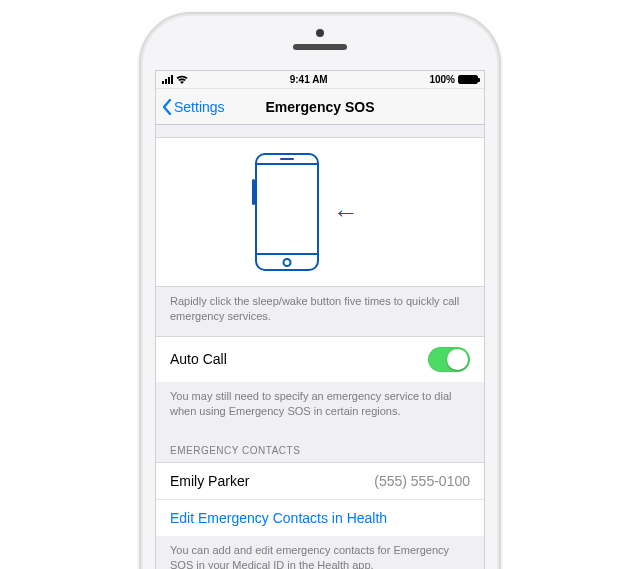  What do you see at coordinates (168, 80) in the screenshot?
I see `cellular-signal-icon` at bounding box center [168, 80].